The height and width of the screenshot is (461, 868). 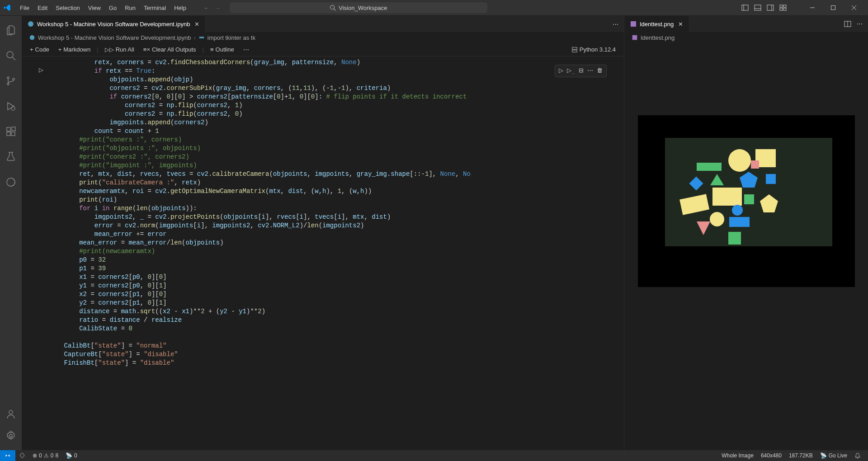 I want to click on menu-item-go: Go, so click(x=113, y=8).